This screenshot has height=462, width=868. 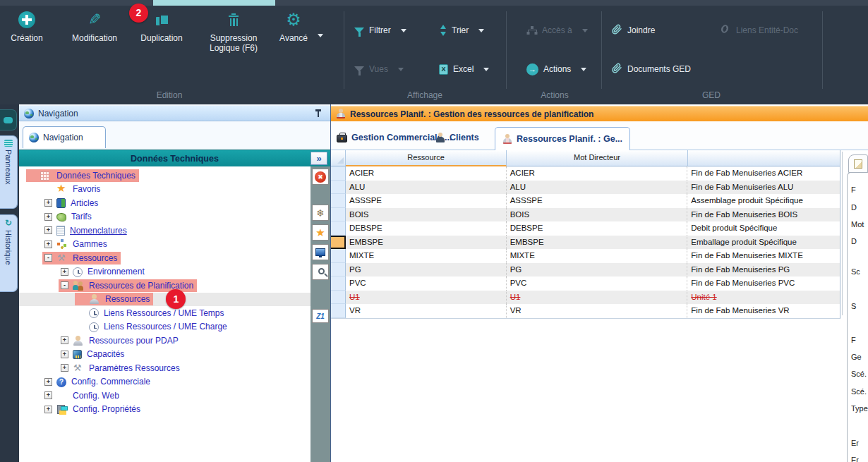 What do you see at coordinates (165, 203) in the screenshot?
I see `tree-item: +Articles` at bounding box center [165, 203].